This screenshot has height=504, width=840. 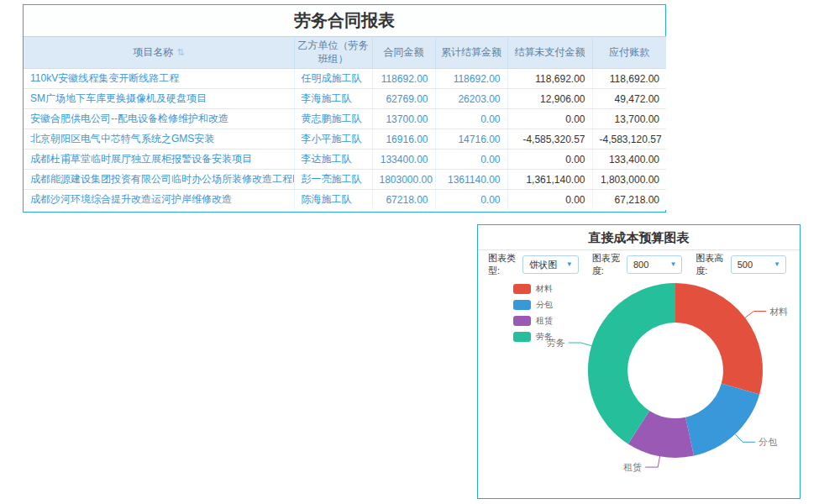 What do you see at coordinates (403, 139) in the screenshot?
I see `cell-contract-amount: 16916.00` at bounding box center [403, 139].